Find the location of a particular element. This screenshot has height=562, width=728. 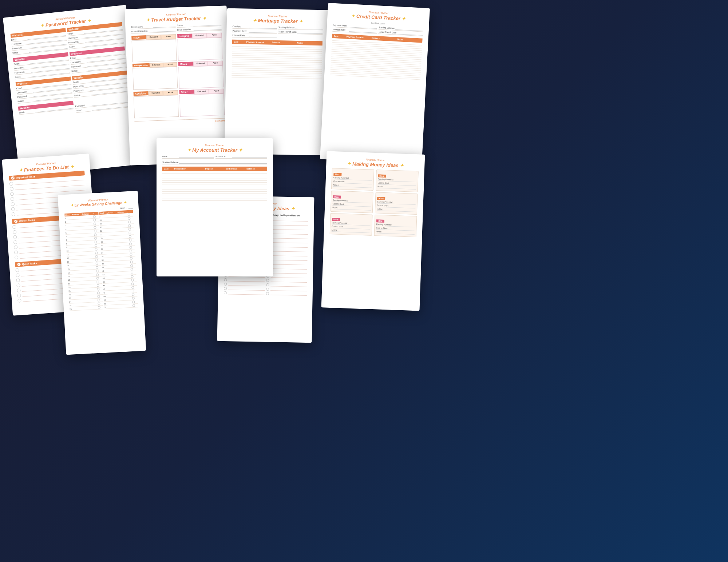

idea-box-6: Idea: Earning Potential: Cost to Start: … is located at coordinates (396, 226).